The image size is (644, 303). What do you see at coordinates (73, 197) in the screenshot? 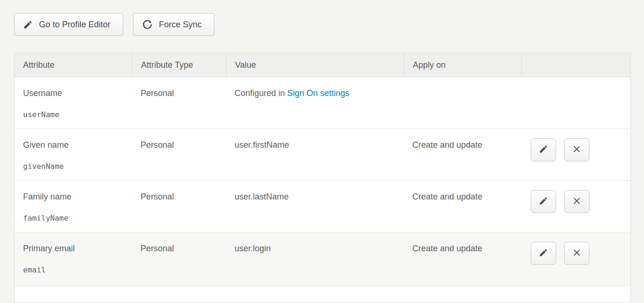
I see `attribute-label: Family name` at bounding box center [73, 197].